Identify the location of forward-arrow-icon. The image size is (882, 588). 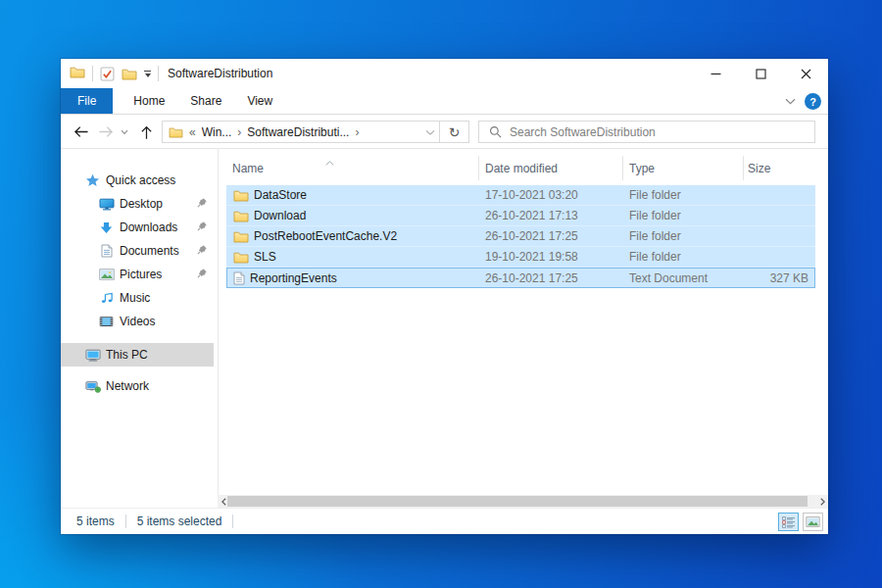
(106, 131).